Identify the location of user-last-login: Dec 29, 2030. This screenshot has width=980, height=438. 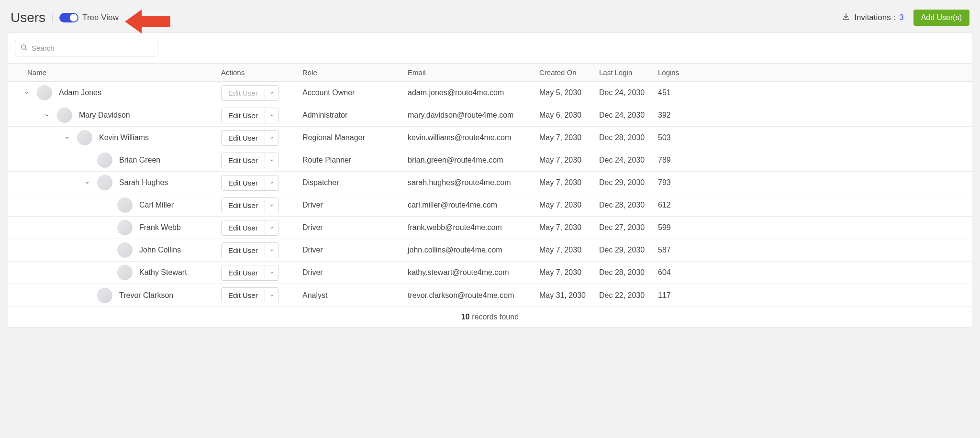
(629, 183).